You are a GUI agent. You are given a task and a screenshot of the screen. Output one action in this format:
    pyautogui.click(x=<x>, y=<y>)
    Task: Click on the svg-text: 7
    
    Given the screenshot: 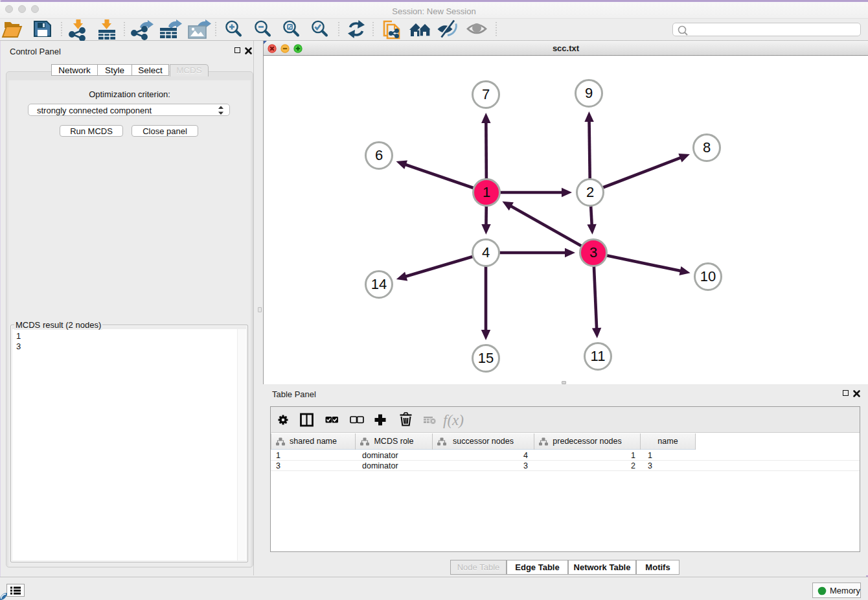 What is the action you would take?
    pyautogui.click(x=486, y=95)
    